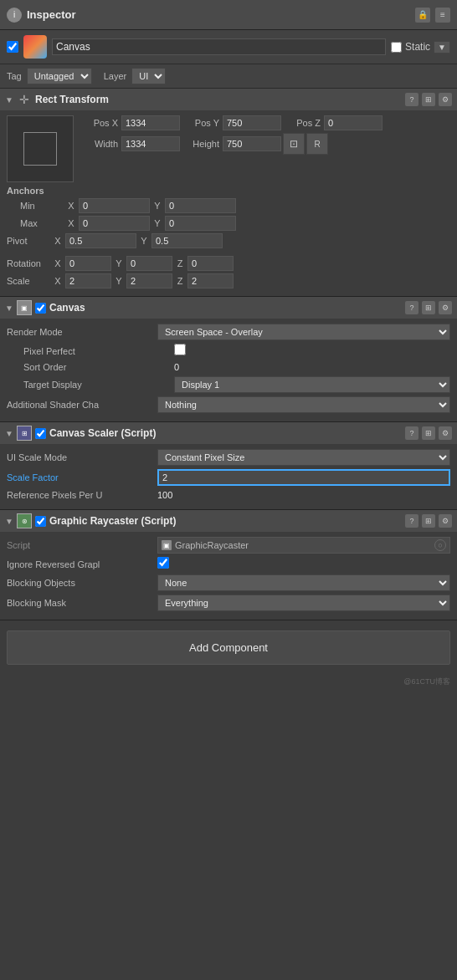  Describe the element at coordinates (211, 263) in the screenshot. I see `rot-z-input` at that location.